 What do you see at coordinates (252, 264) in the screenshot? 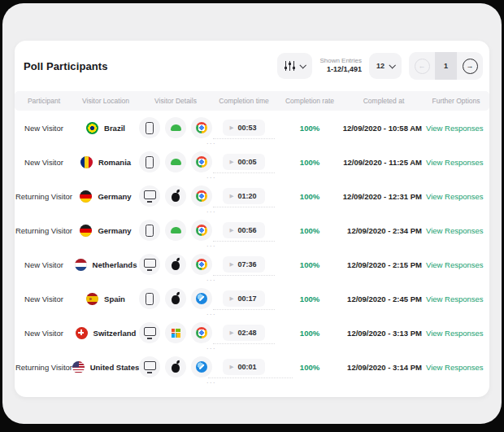
I see `table-row: New Visitor Netherlands ... ▶ 07:36 100%…` at bounding box center [252, 264].